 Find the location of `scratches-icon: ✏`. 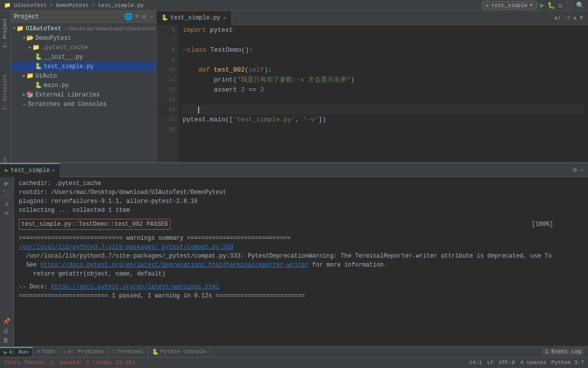

scratches-icon: ✏ is located at coordinates (25, 104).